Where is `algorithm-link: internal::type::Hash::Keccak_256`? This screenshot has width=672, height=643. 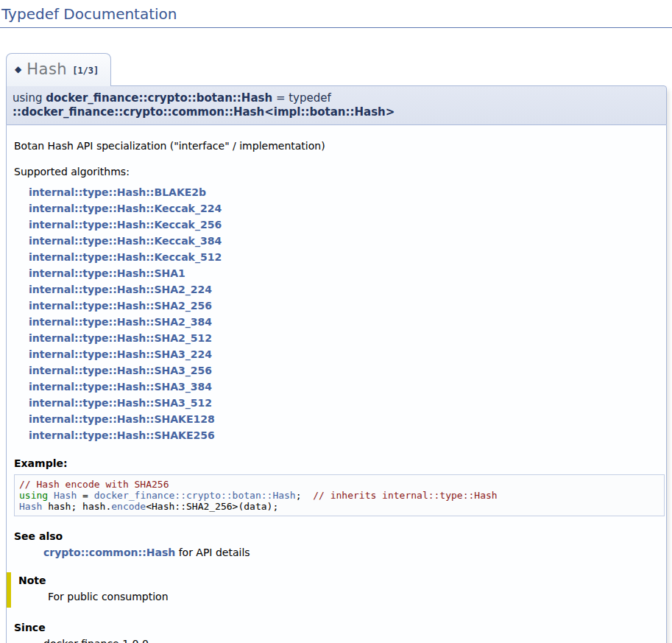 algorithm-link: internal::type::Hash::Keccak_256 is located at coordinates (344, 225).